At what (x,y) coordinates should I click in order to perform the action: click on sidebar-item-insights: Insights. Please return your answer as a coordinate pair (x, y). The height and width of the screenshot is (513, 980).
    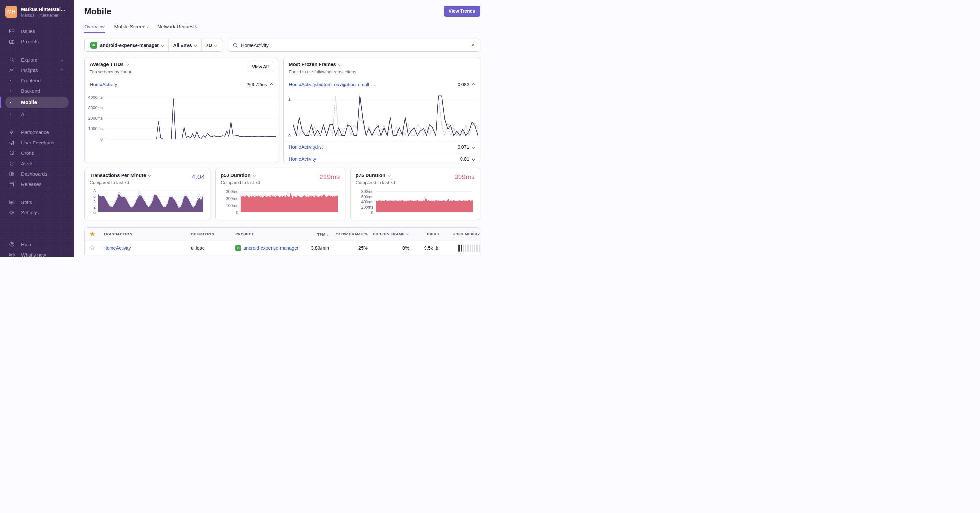
    Looking at the image, I should click on (37, 70).